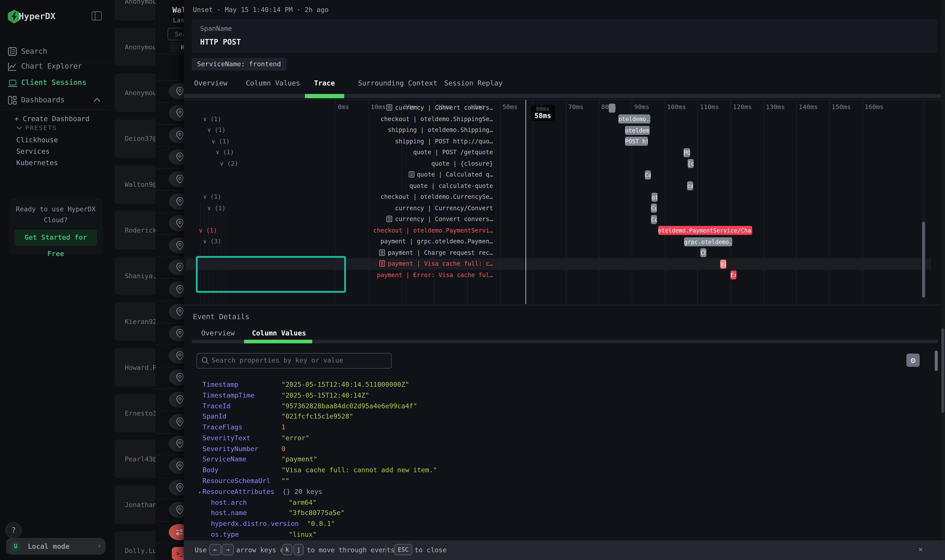 This screenshot has width=945, height=560. Describe the element at coordinates (135, 322) in the screenshot. I see `session-card: Kieran92@h` at that location.